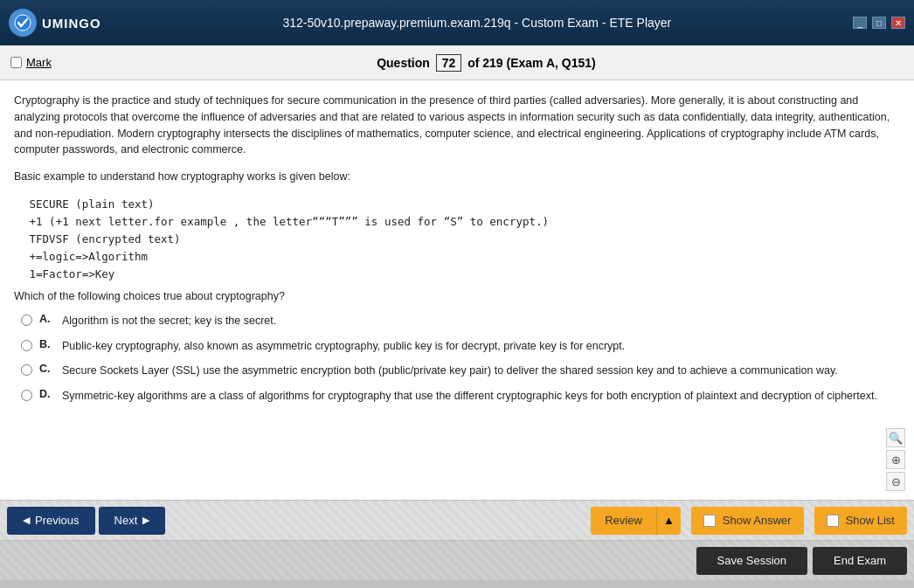  Describe the element at coordinates (449, 63) in the screenshot. I see `question-number: 72` at that location.